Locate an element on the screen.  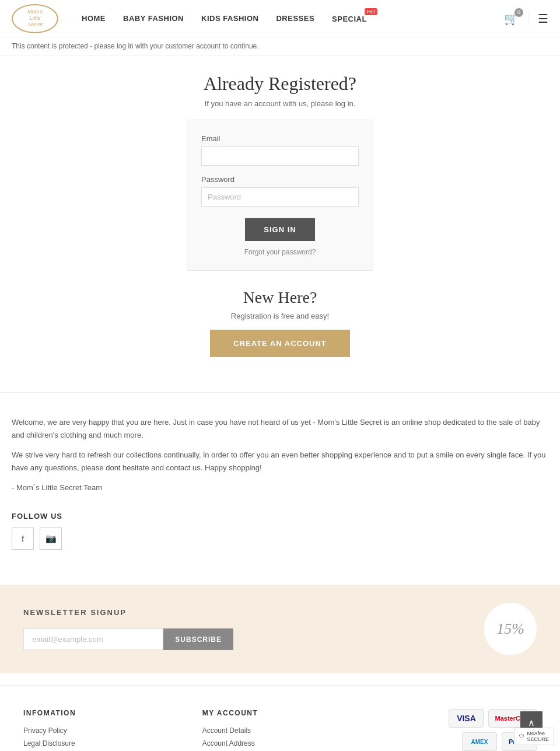
email-label: Email is located at coordinates (280, 139).